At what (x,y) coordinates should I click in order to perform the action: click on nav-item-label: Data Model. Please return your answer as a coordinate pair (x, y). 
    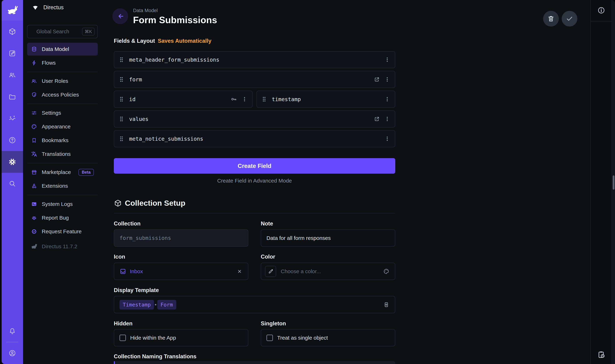
    Looking at the image, I should click on (56, 49).